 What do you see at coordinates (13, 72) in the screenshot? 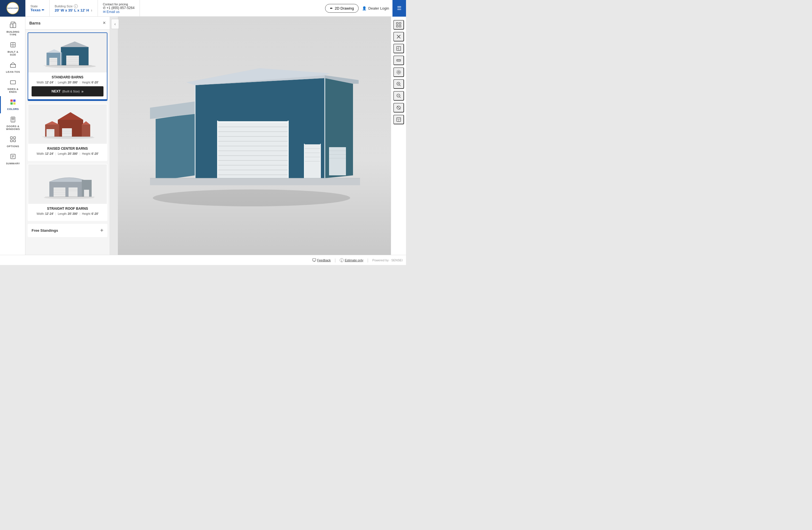
I see `sidebar-label-lean-tos: LEAN-TOS` at bounding box center [13, 72].